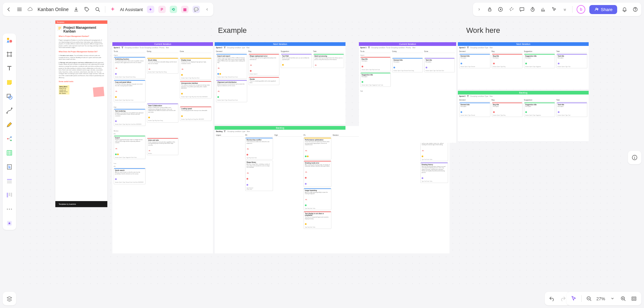  Describe the element at coordinates (539, 110) in the screenshot. I see `whb-card-sugg: Suggestion titleDescriptionIteration: Sp…` at that location.